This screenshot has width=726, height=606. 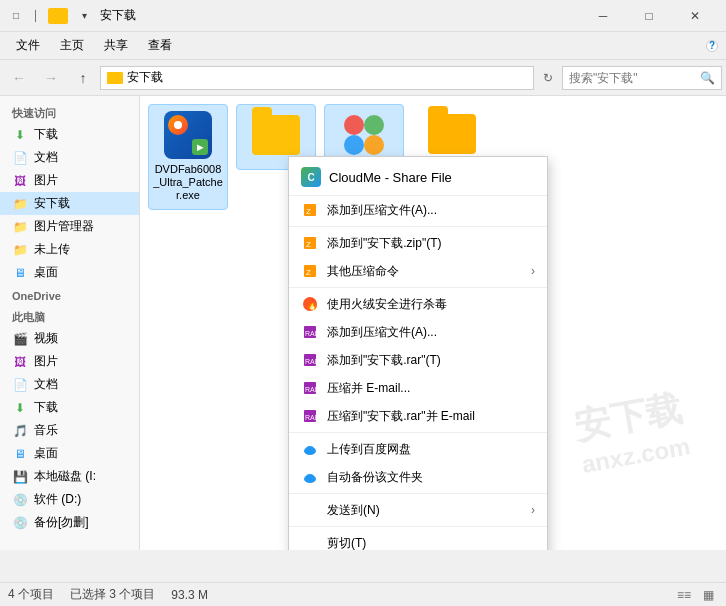 What do you see at coordinates (70, 272) in the screenshot?
I see `sidebar-item-desktop1: 🖥 桌面` at bounding box center [70, 272].